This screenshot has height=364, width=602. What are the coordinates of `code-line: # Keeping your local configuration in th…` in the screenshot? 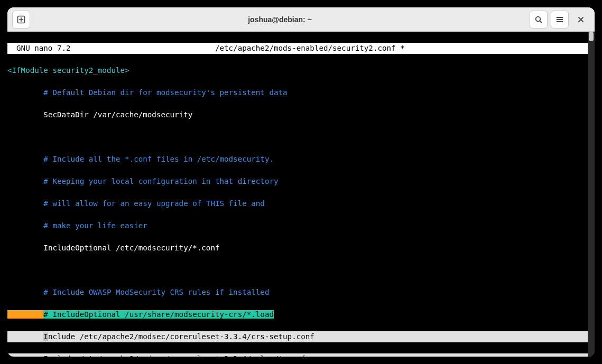 It's located at (298, 182).